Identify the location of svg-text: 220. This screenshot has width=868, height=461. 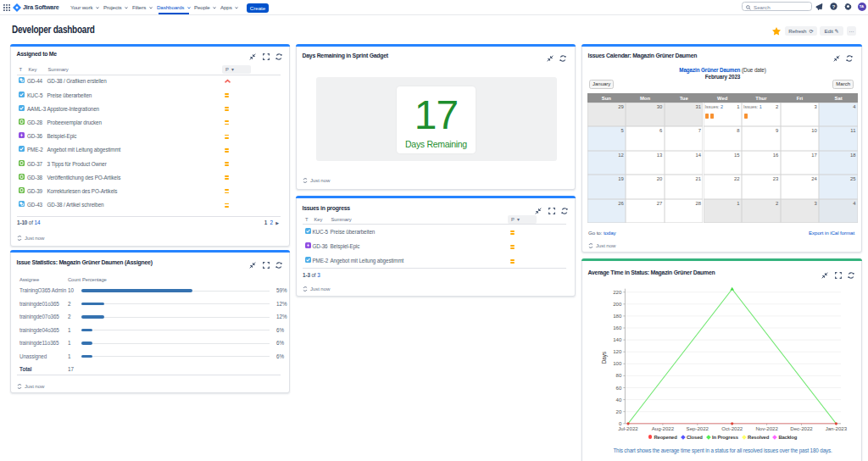
(617, 292).